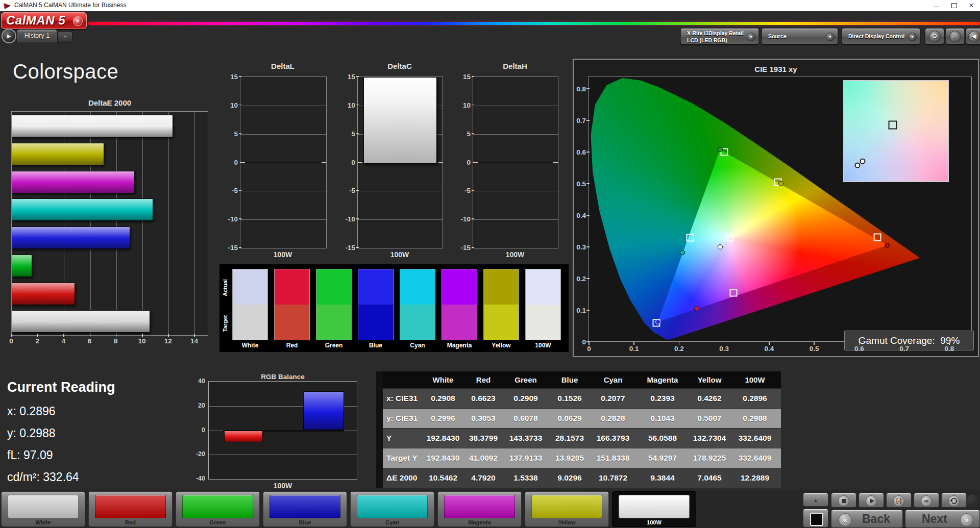 This screenshot has height=528, width=980. I want to click on interval-button: [-], so click(899, 500).